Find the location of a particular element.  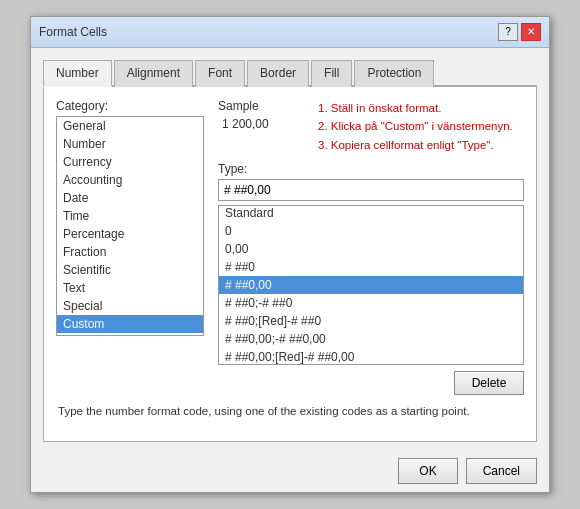

format-item: # ##0;[Red]-# ##0 is located at coordinates (371, 321).